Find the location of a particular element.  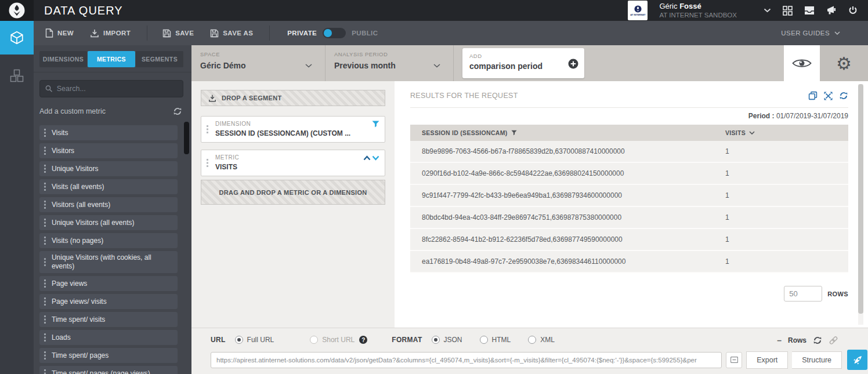

format-xml-label: XML is located at coordinates (548, 340).